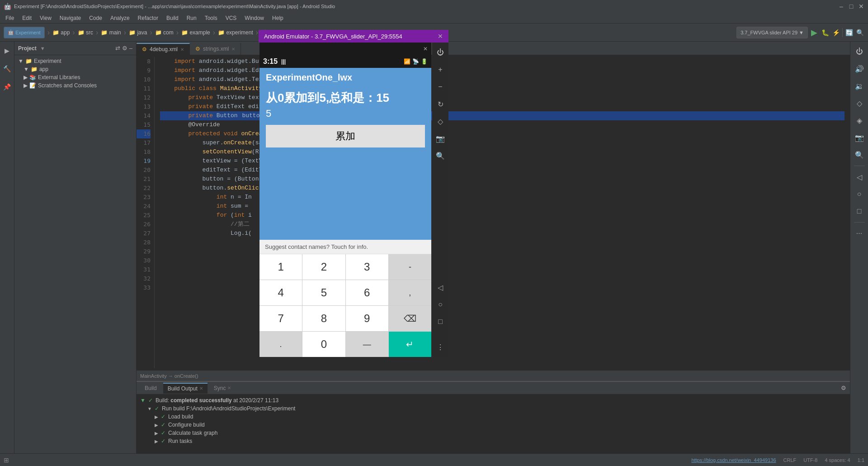  What do you see at coordinates (367, 344) in the screenshot?
I see `key-underscore: —` at bounding box center [367, 344].